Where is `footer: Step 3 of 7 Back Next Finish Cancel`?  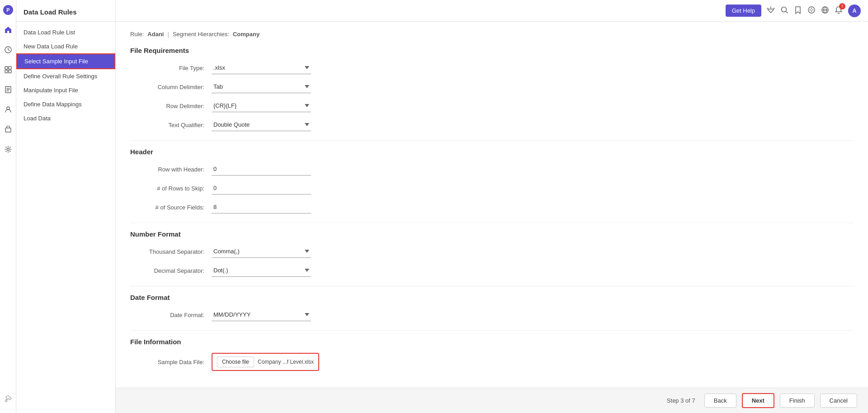
footer: Step 3 of 7 Back Next Finish Cancel is located at coordinates (492, 400).